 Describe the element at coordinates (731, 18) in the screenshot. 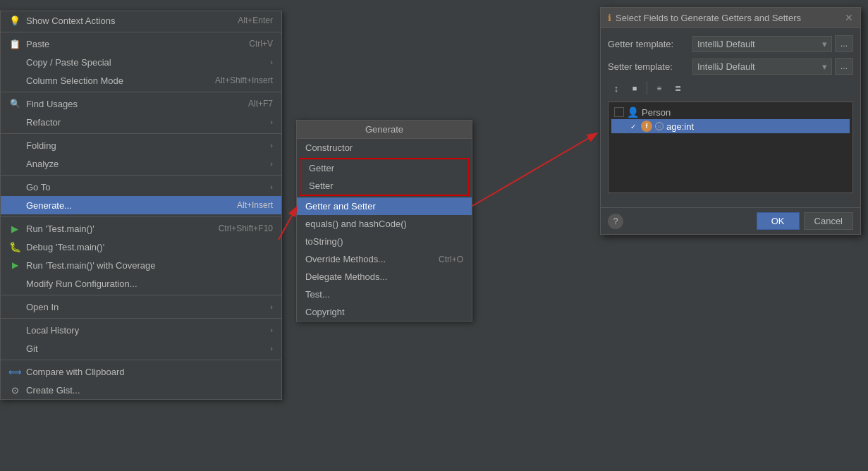

I see `dialog-title: Select Fields to Generate Getters and Se…` at that location.